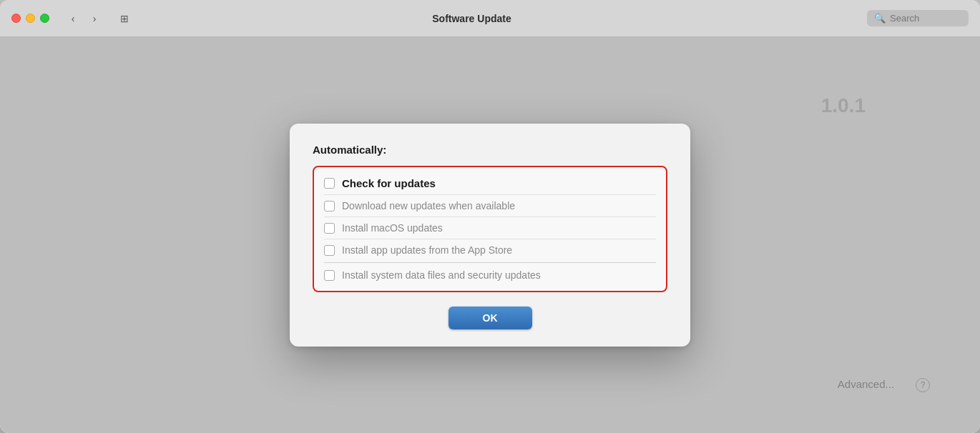 Image resolution: width=980 pixels, height=433 pixels. Describe the element at coordinates (30, 19) in the screenshot. I see `traffic-lights` at that location.